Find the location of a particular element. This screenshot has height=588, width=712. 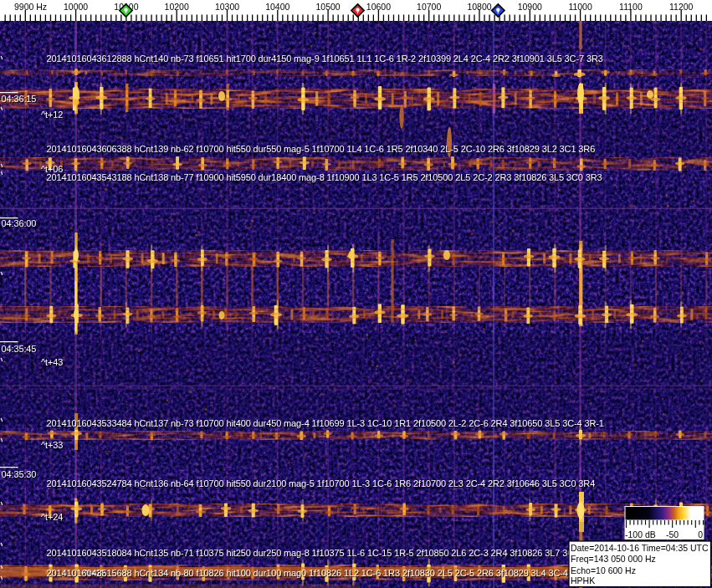

svg-text: ^t+33 is located at coordinates (52, 445).